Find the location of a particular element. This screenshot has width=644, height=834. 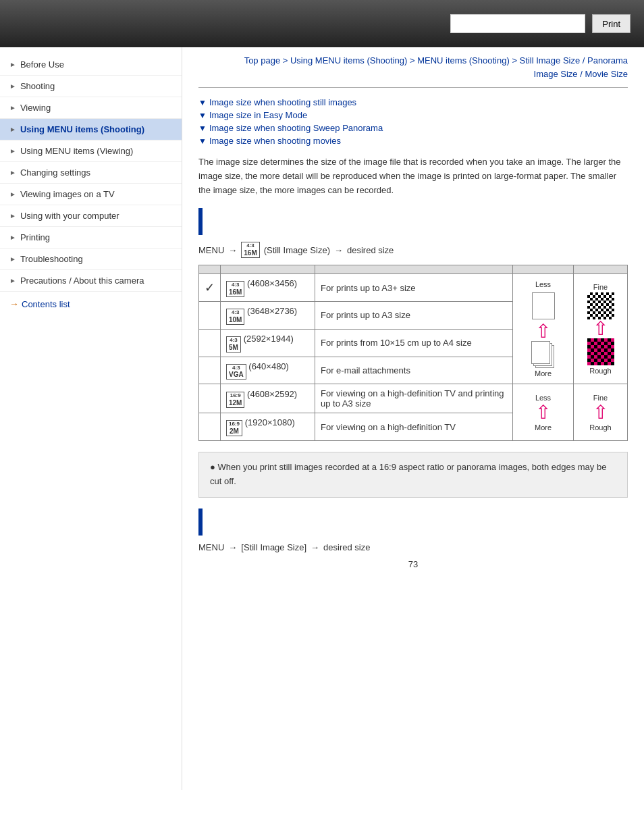

pages-stack-icon is located at coordinates (543, 355).